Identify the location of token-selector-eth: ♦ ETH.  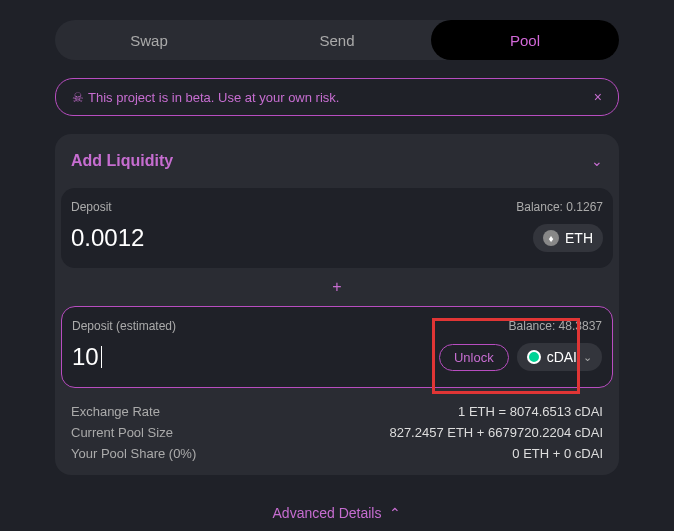
(568, 238).